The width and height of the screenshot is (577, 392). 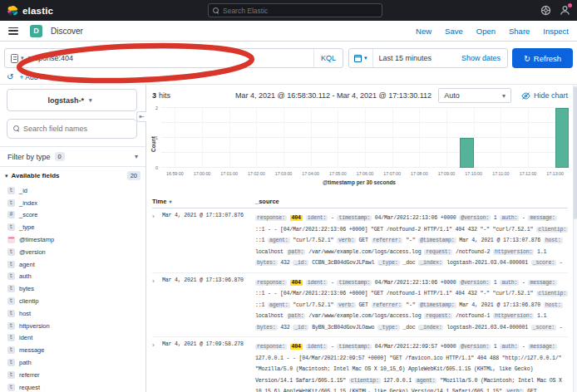 What do you see at coordinates (171, 58) in the screenshot?
I see `query-input` at bounding box center [171, 58].